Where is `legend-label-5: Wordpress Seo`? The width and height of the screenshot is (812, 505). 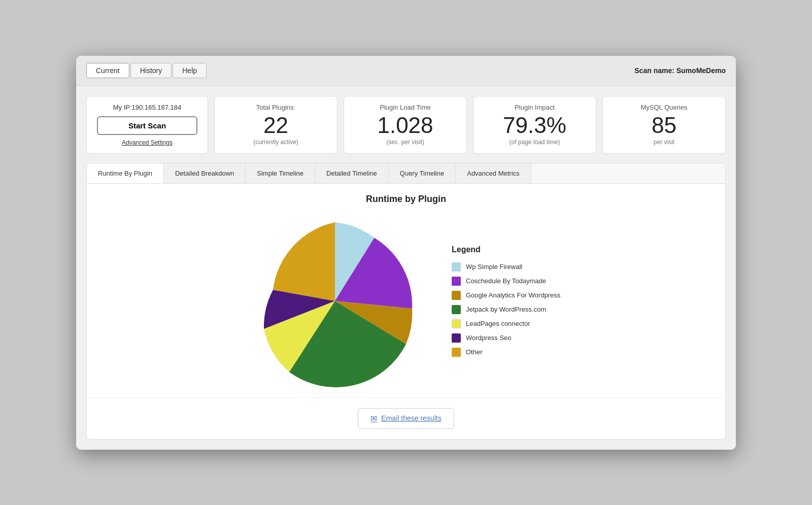
legend-label-5: Wordpress Seo is located at coordinates (488, 338).